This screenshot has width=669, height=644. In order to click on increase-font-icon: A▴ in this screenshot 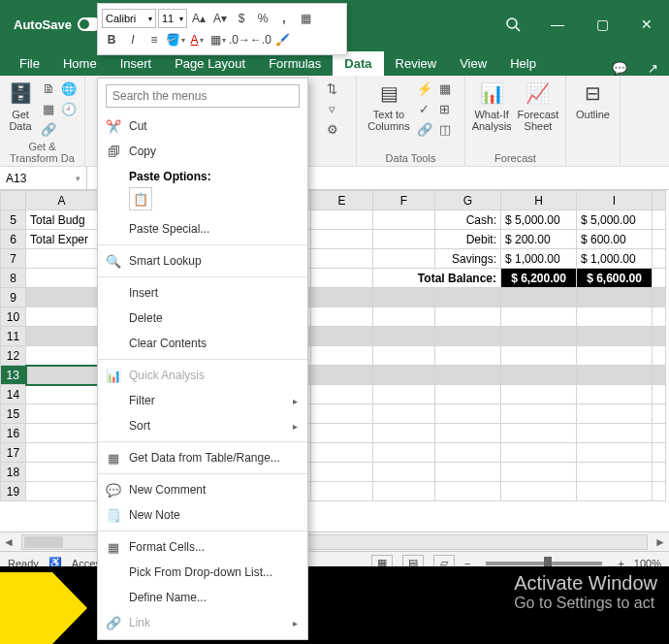, I will do `click(199, 18)`.